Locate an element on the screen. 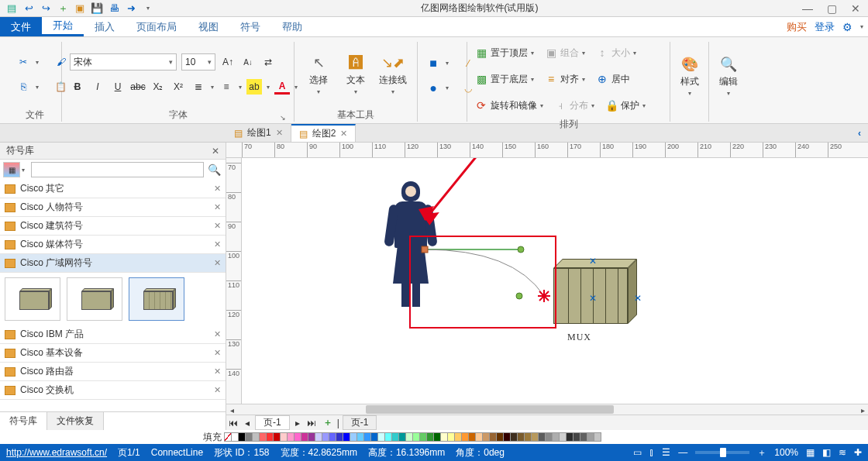 The width and height of the screenshot is (868, 461). text-tool-button: 🅰文本▾ is located at coordinates (356, 74).